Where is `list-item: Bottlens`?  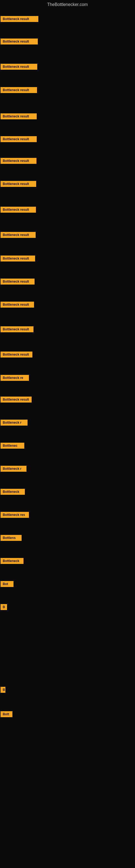
list-item: Bottlens is located at coordinates (11, 538).